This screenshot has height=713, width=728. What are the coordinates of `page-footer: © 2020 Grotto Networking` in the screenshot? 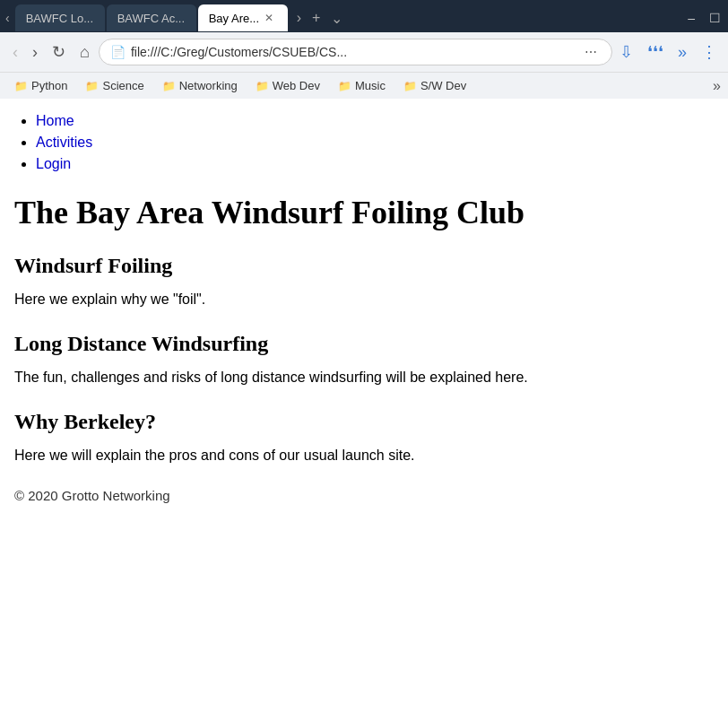 It's located at (364, 495).